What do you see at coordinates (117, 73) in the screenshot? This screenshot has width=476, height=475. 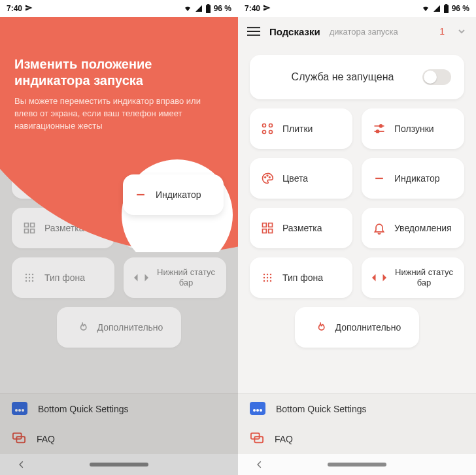 I see `coach-title: Изменить положение индикатора запуска` at bounding box center [117, 73].